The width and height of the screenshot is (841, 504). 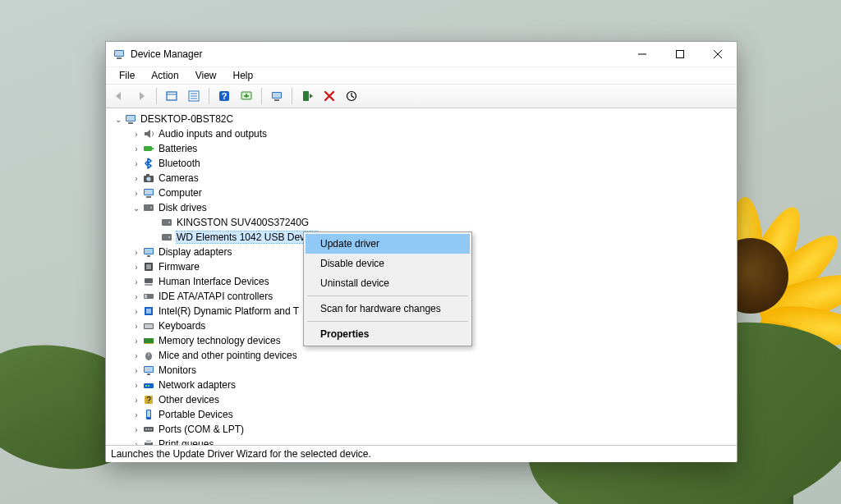 I want to click on toolbar: ?, so click(x=421, y=97).